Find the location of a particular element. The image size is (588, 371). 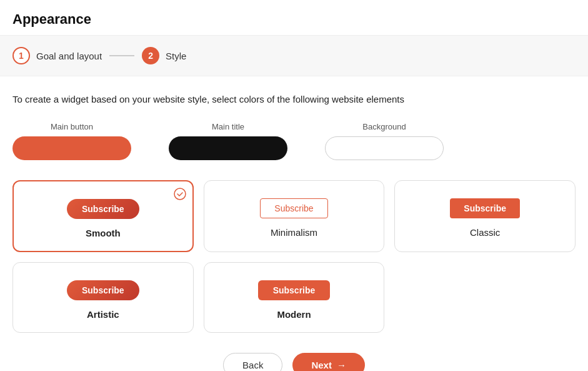

next-button: Next → is located at coordinates (329, 362).